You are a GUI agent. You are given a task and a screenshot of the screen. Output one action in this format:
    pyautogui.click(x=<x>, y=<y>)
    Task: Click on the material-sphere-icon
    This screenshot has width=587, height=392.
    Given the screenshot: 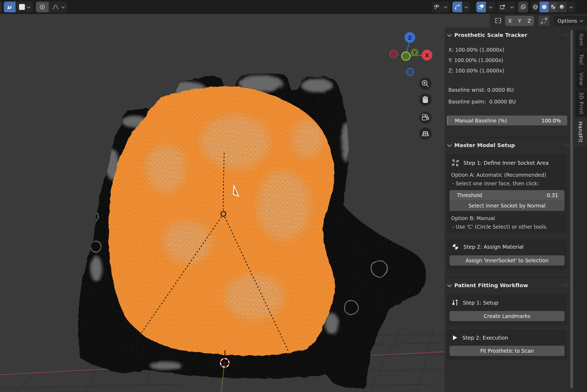 What is the action you would take?
    pyautogui.click(x=553, y=7)
    